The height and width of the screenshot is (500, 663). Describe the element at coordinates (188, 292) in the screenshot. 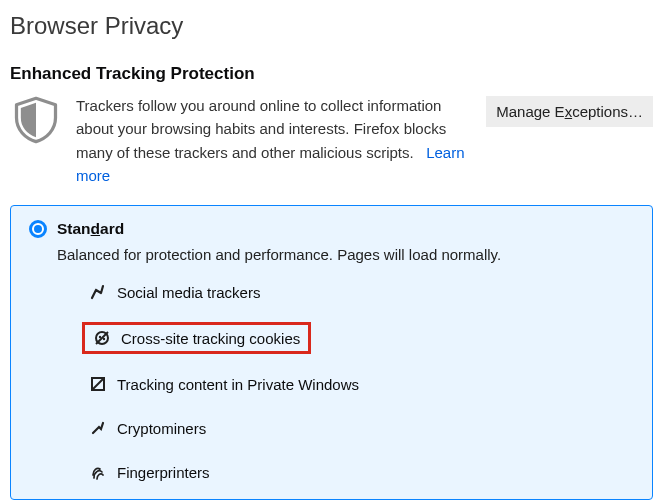

I see `tracker-label: Social media trackers` at that location.